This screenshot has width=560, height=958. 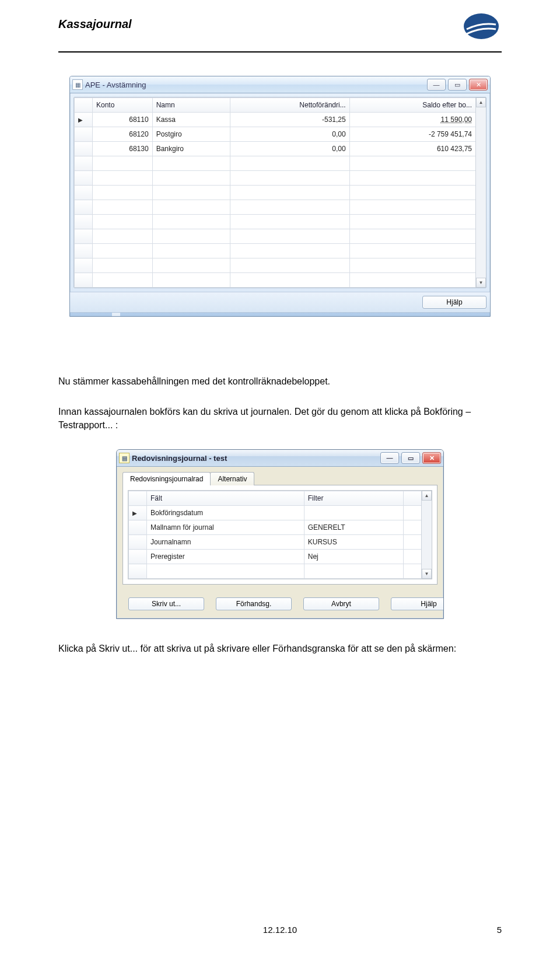 What do you see at coordinates (412, 149) in the screenshot?
I see `cell-saldo: 610 423,75` at bounding box center [412, 149].